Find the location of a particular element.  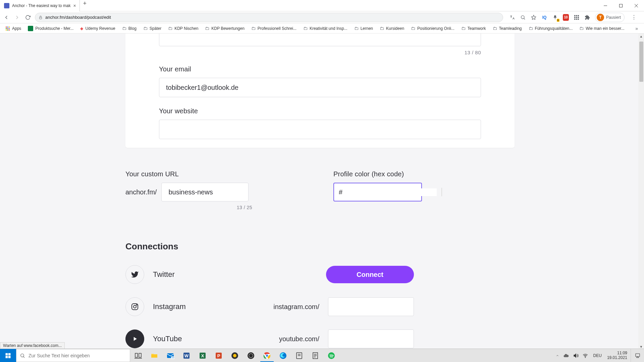

window-maximize-button is located at coordinates (621, 6).